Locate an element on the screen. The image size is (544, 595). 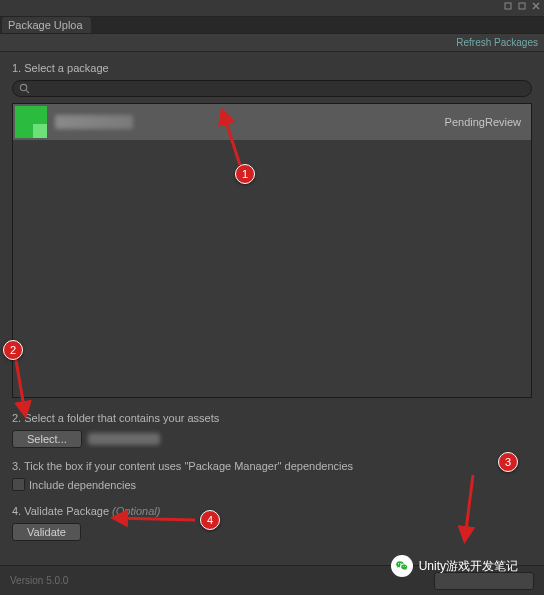
step1-label: 1. Select a package is located at coordinates (272, 68).